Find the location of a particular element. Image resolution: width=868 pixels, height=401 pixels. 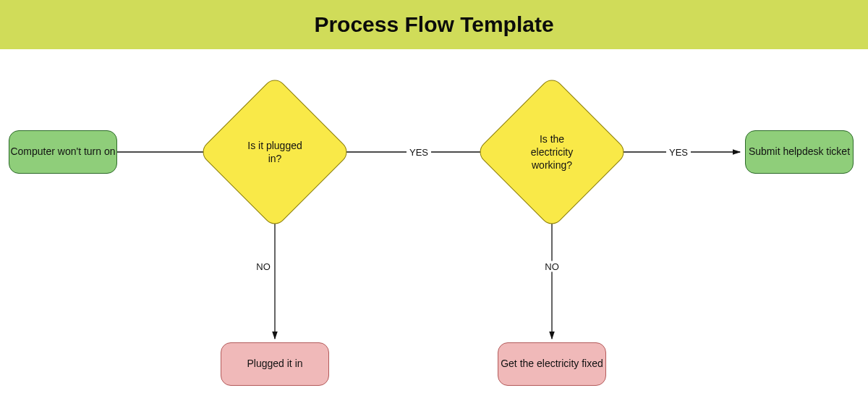

node-start-label: Computer won't turn on is located at coordinates (62, 152).